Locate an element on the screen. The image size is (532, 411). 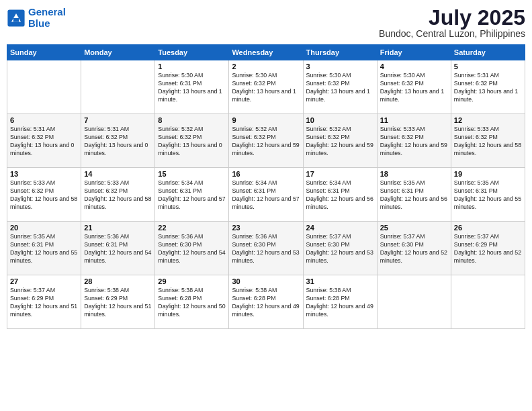
title-block: July 2025 Bundoc, Central Luzon, Philipp… is located at coordinates (452, 23).